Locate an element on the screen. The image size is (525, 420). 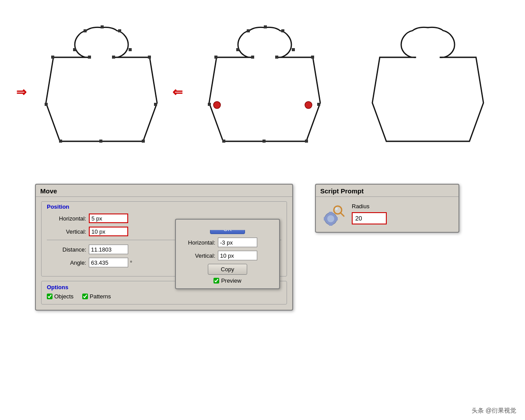
distance-label: Distance: is located at coordinates (66, 249).